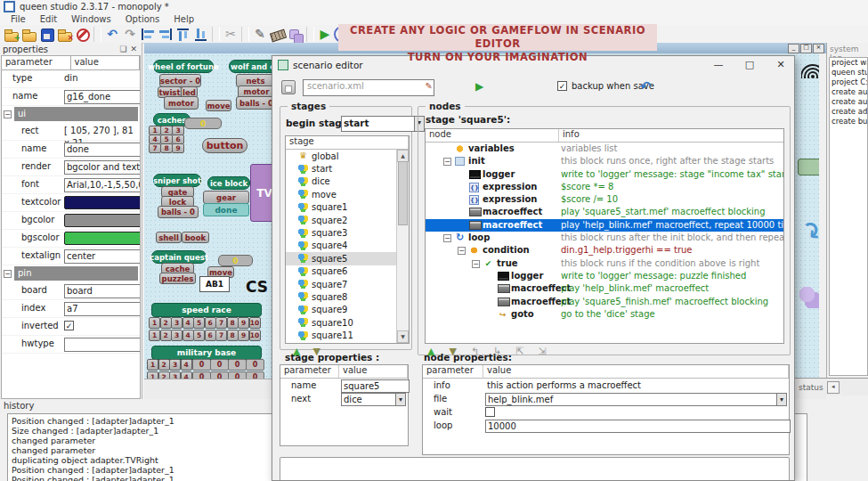  What do you see at coordinates (604, 314) in the screenshot?
I see `node-row-goto-13: ↪gotogo to the 'dice' stage` at bounding box center [604, 314].